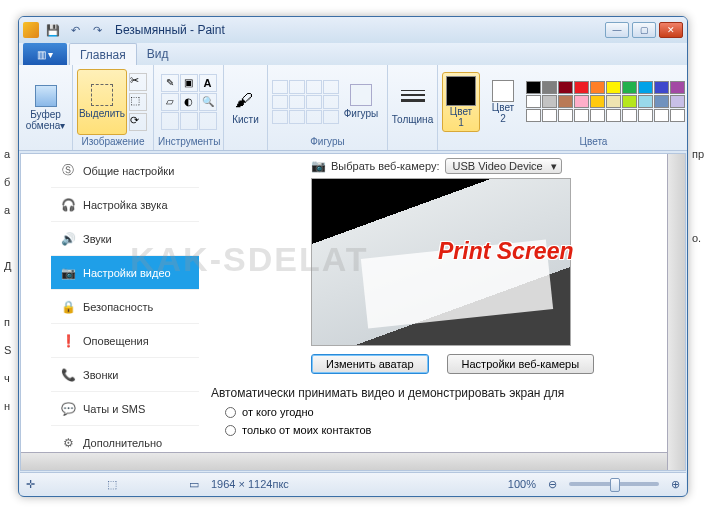  I want to click on group-label-image: Изображение, so click(113, 142).